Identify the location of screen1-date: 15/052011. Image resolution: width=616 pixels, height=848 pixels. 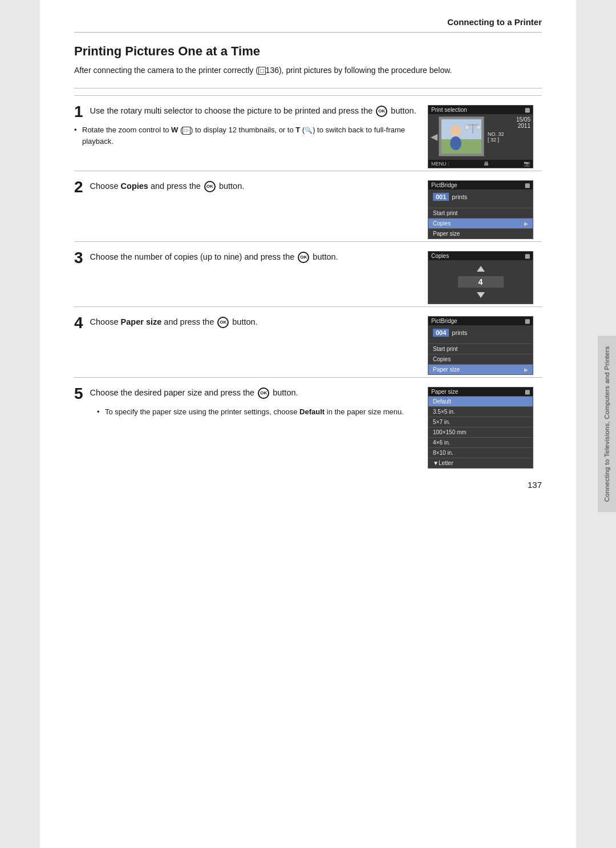
(509, 123).